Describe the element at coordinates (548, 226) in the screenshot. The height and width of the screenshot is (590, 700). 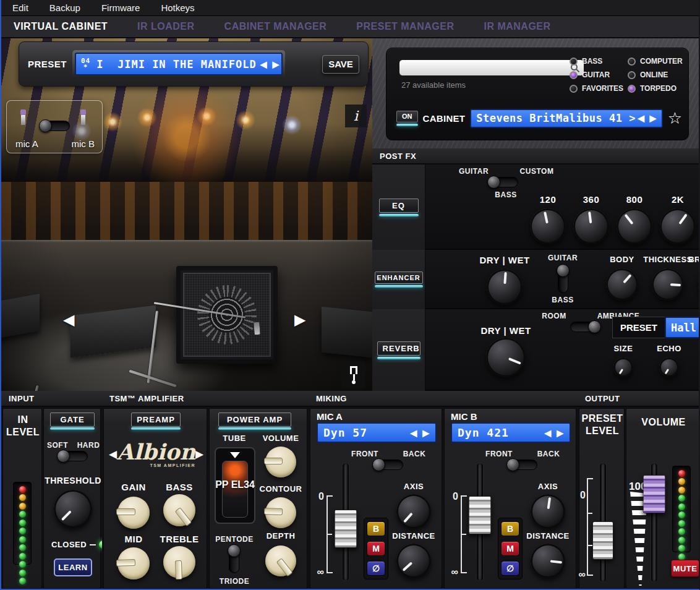
I see `eq-120-knob` at that location.